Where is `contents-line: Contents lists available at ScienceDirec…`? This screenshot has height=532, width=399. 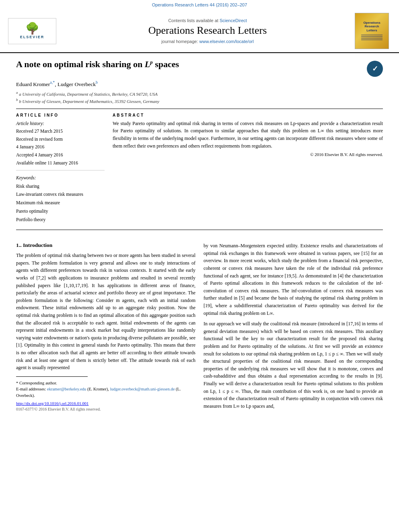
contents-line: Contents lists available at ScienceDirec… is located at coordinates (208, 21).